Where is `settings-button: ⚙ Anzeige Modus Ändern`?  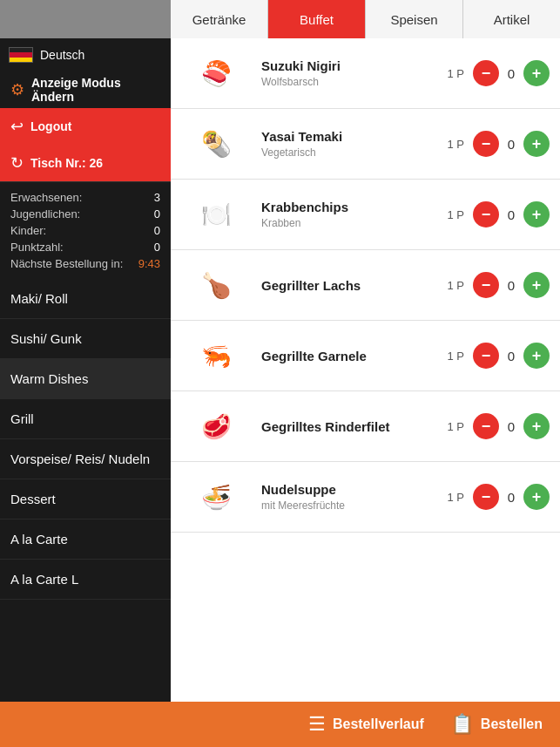 settings-button: ⚙ Anzeige Modus Ändern is located at coordinates (85, 90).